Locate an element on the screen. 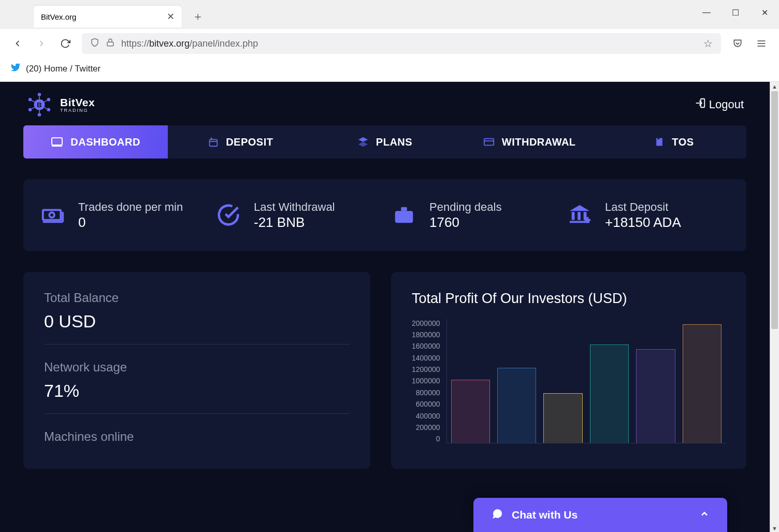  layers-icon is located at coordinates (363, 142).